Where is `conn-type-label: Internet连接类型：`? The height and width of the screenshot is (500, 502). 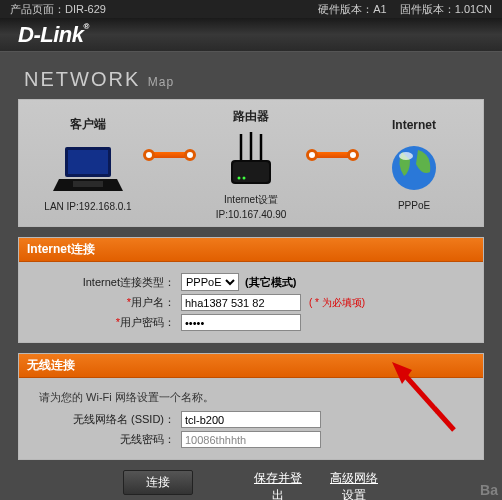 conn-type-label: Internet连接类型： is located at coordinates (106, 282).